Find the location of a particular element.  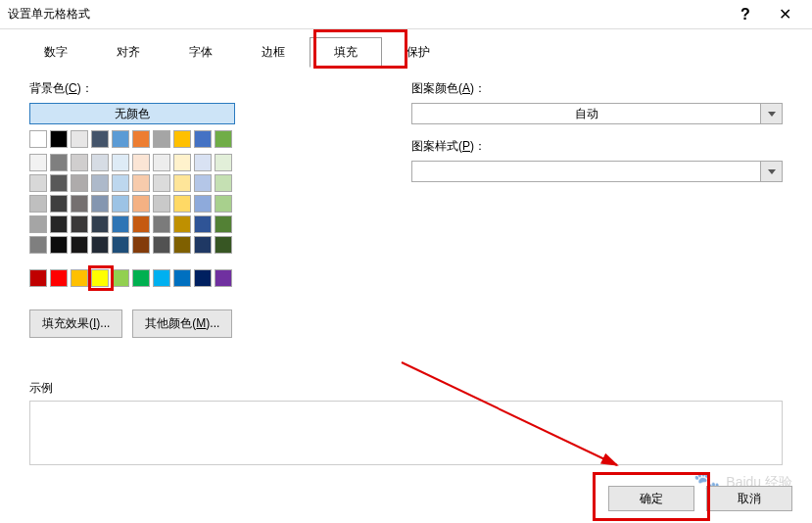

color-grid-theme is located at coordinates (206, 204).